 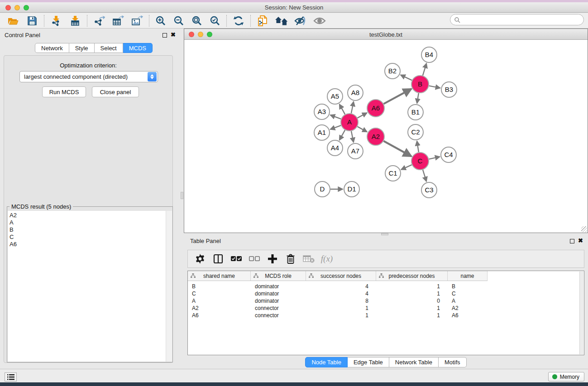 I want to click on tab-edge-table: Edge Table, so click(x=368, y=362).